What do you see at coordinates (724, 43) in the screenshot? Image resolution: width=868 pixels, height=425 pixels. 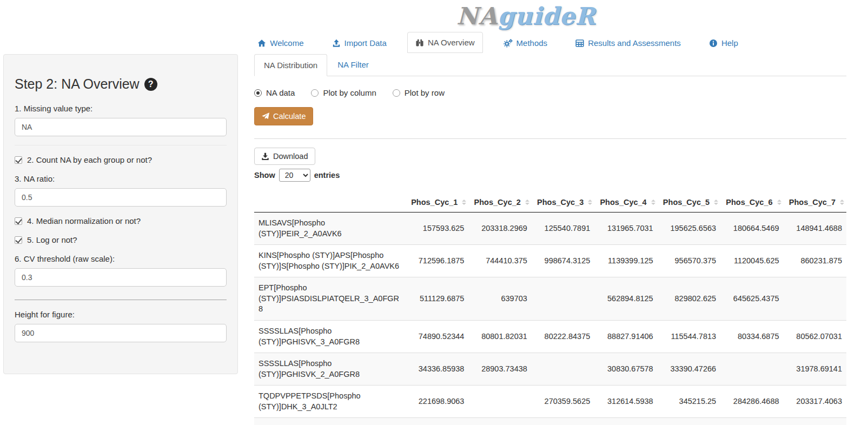 I see `nav-item-help: Help` at bounding box center [724, 43].